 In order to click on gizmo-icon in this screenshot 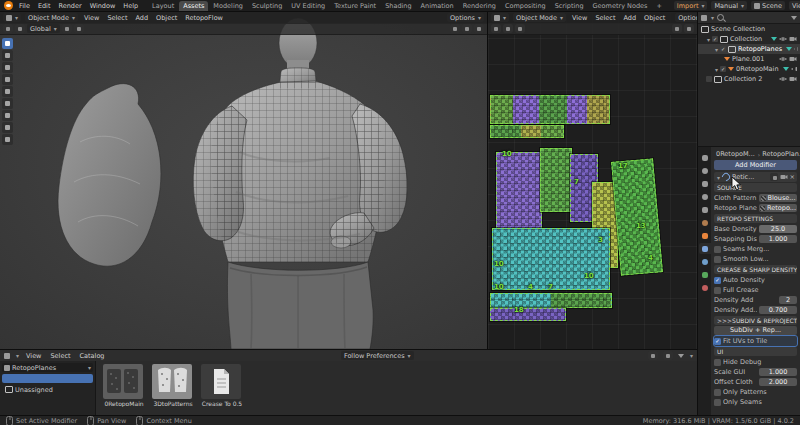, I will do `click(20, 28)`.